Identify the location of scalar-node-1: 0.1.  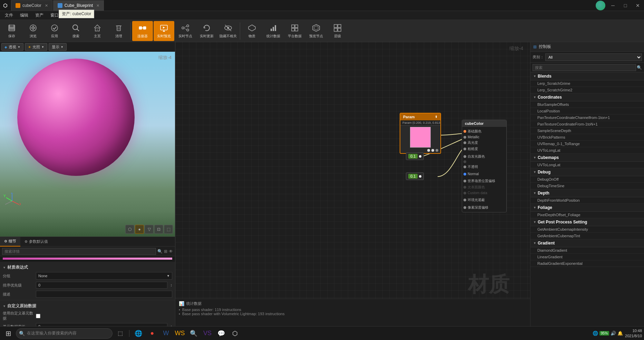
(415, 156).